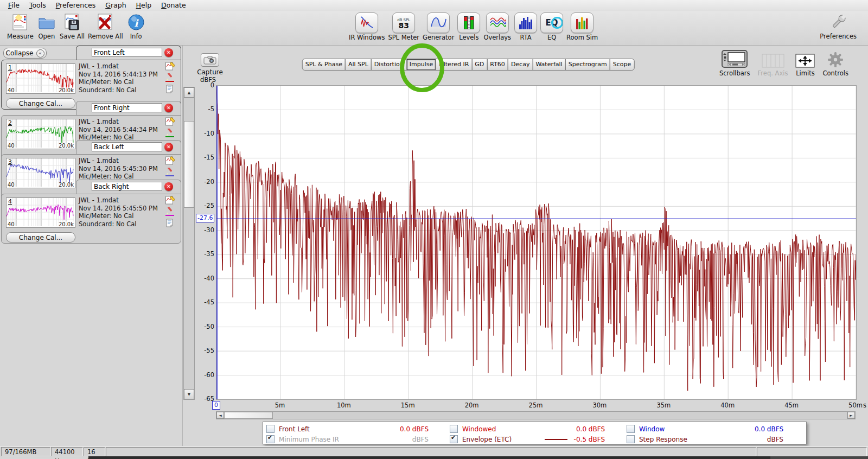 This screenshot has width=868, height=459. Describe the element at coordinates (76, 26) in the screenshot. I see `toolbar-left-group: Measure Open Save All` at that location.